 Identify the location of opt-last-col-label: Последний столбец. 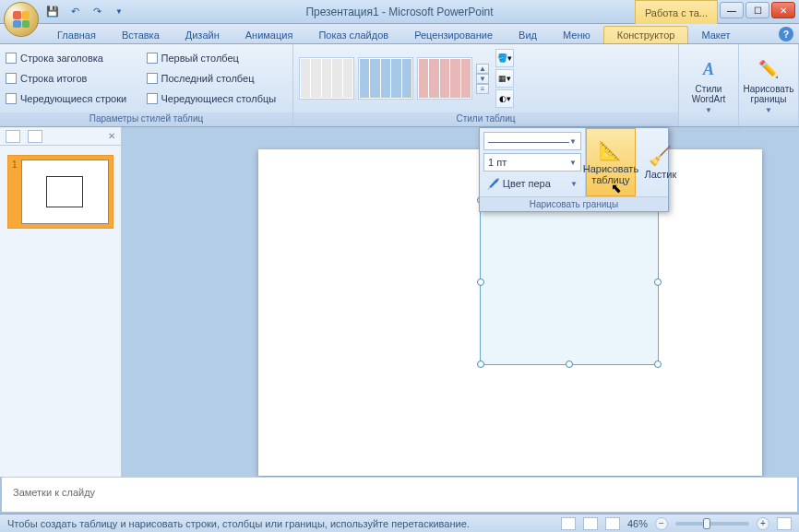
(209, 78).